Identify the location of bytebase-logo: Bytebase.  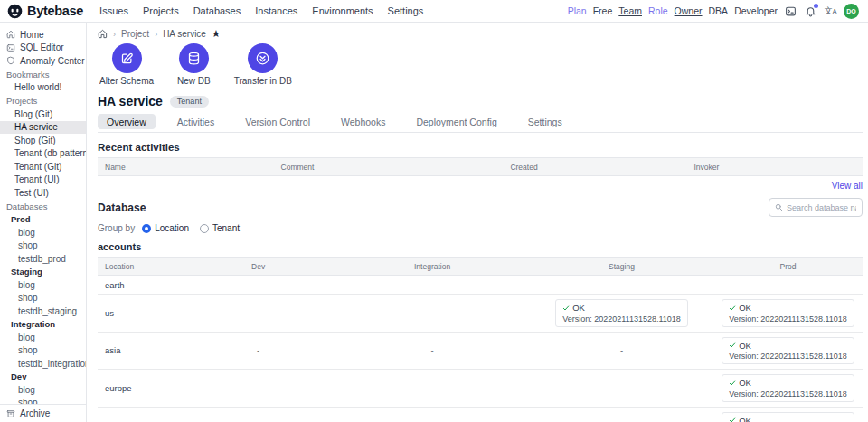
(45, 11).